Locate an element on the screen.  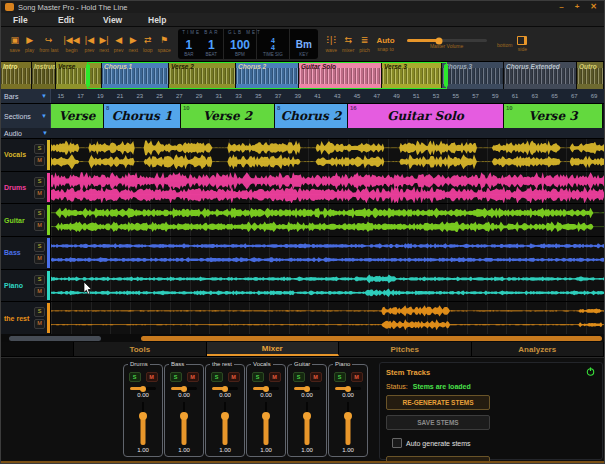
save-button: ▣save is located at coordinates (16, 44).